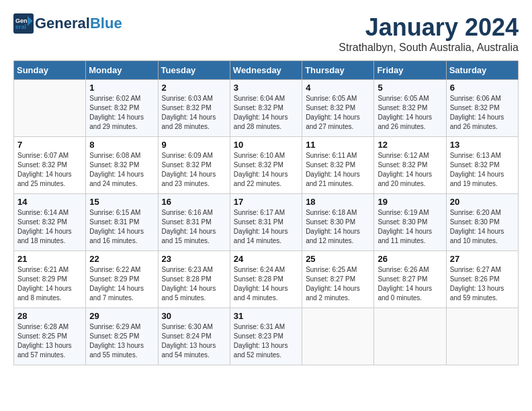  I want to click on calendar-cell: 3Sunrise: 6:04 AM Sunset: 8:32 PM Daylig…, so click(266, 109).